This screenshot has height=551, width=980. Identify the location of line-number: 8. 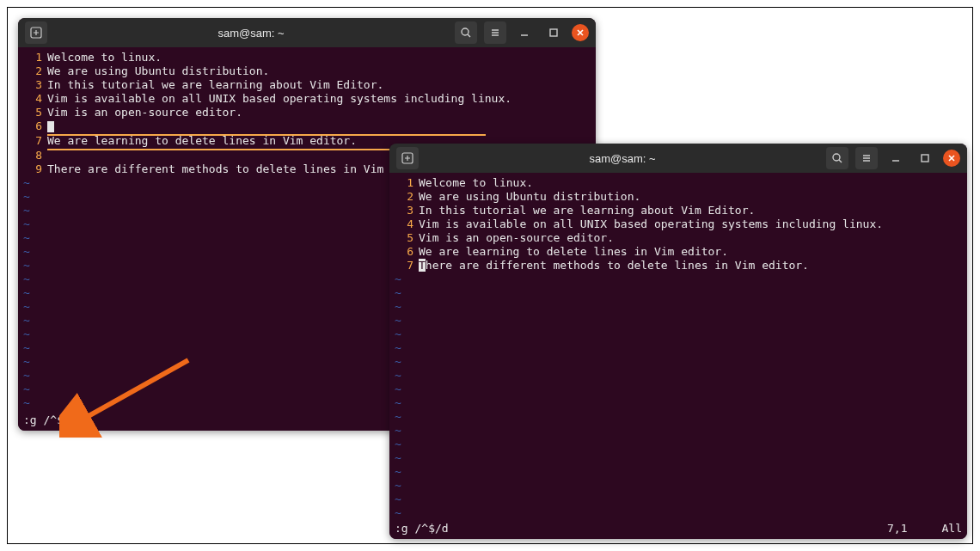
(35, 156).